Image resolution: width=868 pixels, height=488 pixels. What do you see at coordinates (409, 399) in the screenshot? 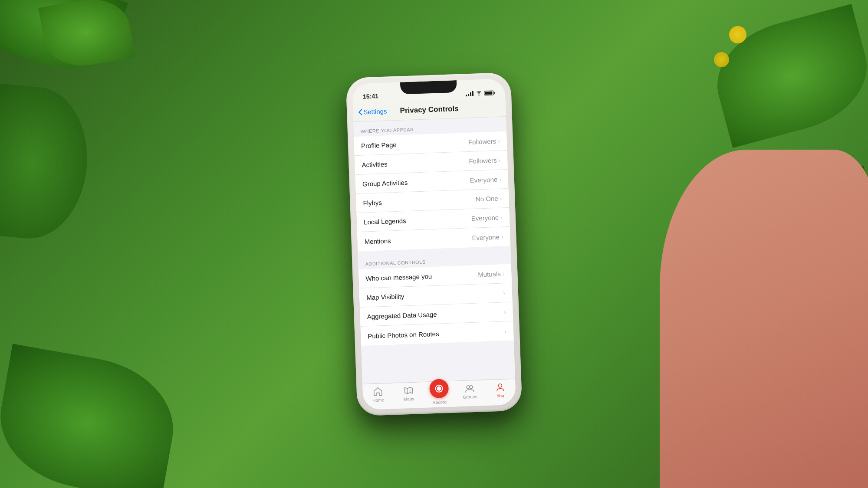
I see `tab-maps-label: Maps` at bounding box center [409, 399].